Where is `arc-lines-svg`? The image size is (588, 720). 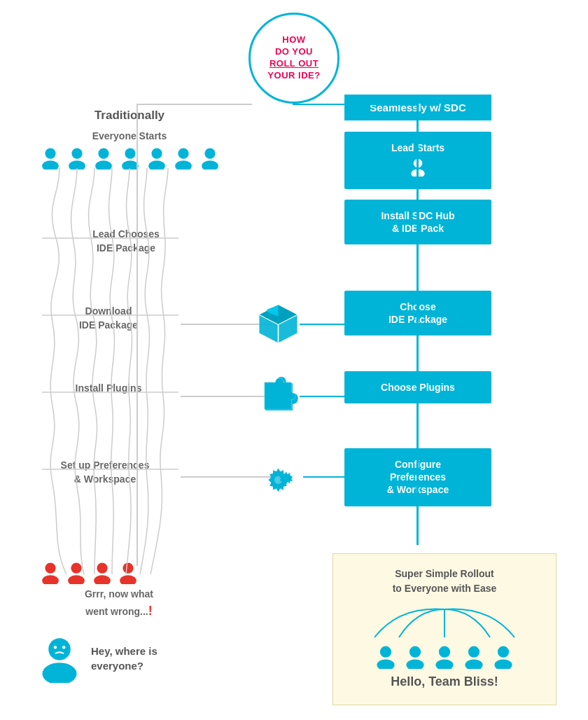 arc-lines-svg is located at coordinates (444, 623).